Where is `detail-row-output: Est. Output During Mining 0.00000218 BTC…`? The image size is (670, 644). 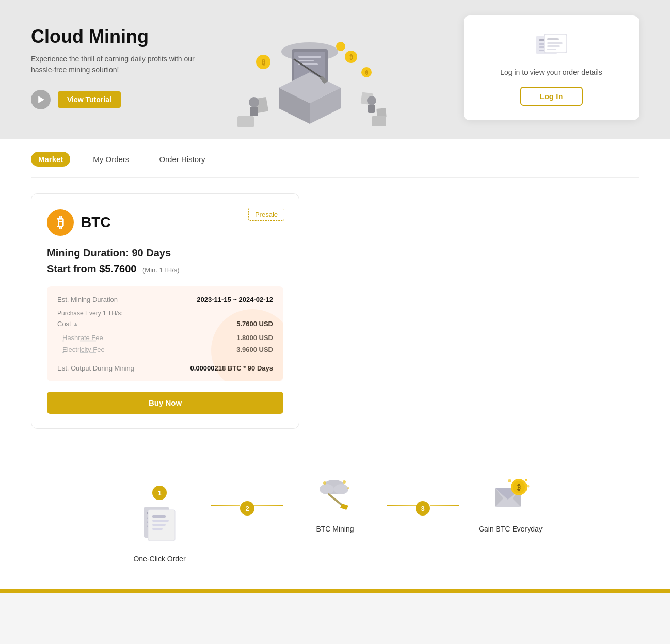 detail-row-output: Est. Output During Mining 0.00000218 BTC… is located at coordinates (165, 368).